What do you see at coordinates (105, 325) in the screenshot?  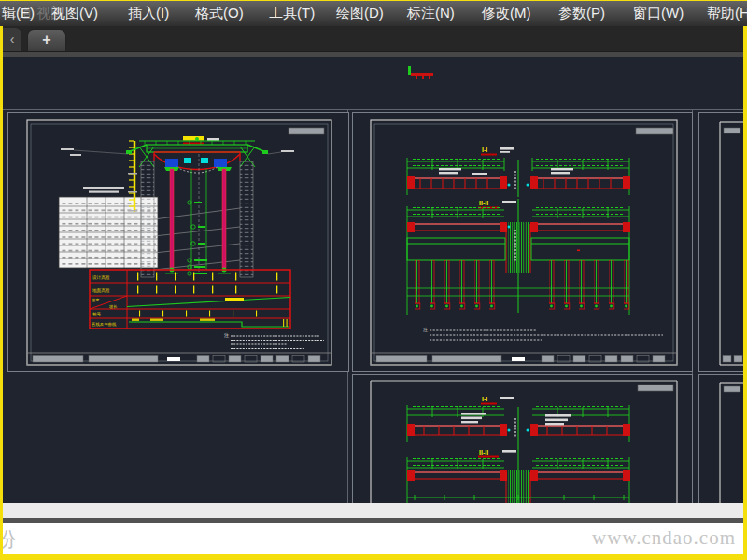 I see `svg-text: 直线及平曲线` at bounding box center [105, 325].